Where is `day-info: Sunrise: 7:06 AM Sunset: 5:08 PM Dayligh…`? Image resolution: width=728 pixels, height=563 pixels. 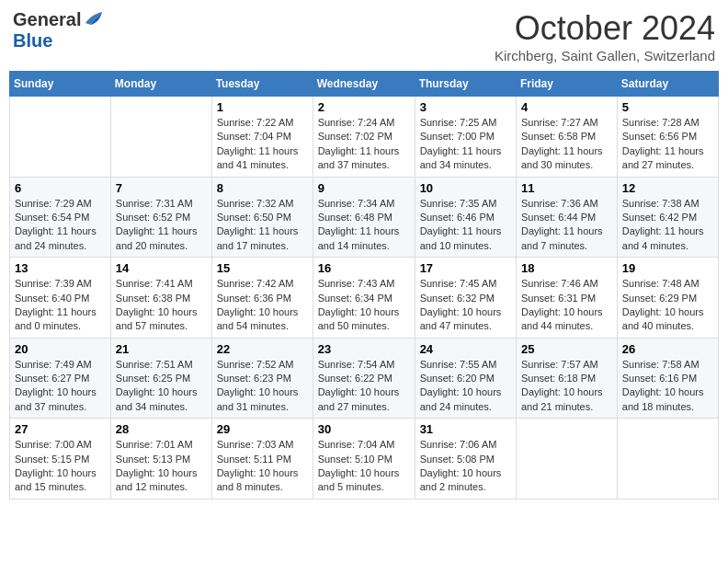
day-info: Sunrise: 7:06 AM Sunset: 5:08 PM Dayligh… is located at coordinates (465, 466).